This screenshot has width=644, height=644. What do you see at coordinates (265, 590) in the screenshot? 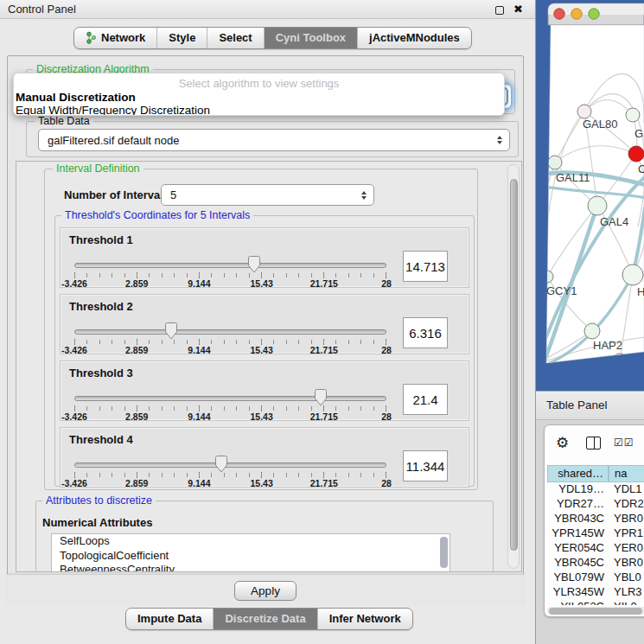
I see `apply-row: Apply` at bounding box center [265, 590].